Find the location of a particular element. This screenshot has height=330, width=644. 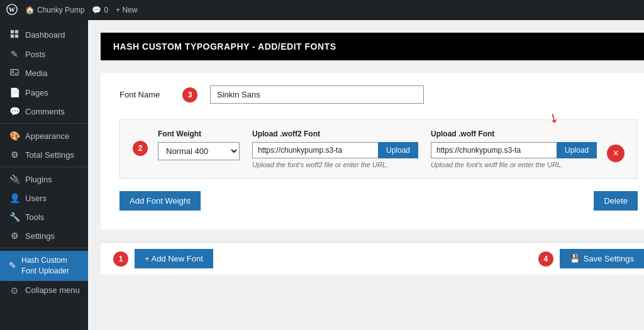

upload-woff-group: Upload Upload the font's woff file or en… is located at coordinates (514, 155).